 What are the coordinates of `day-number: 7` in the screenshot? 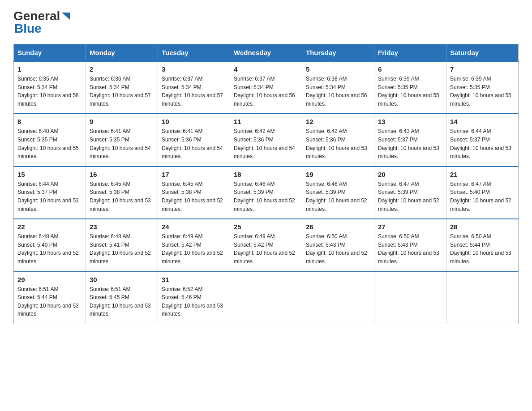 It's located at (482, 69).